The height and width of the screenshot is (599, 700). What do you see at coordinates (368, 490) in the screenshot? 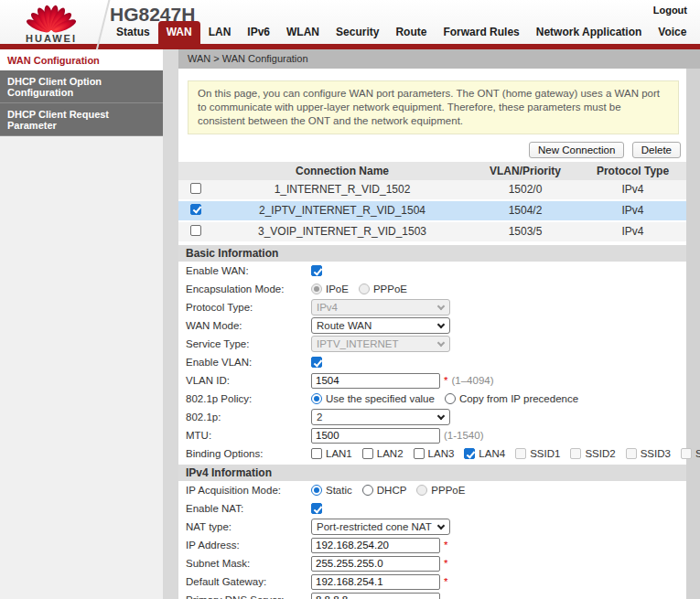
I see `dhcp-radio` at bounding box center [368, 490].